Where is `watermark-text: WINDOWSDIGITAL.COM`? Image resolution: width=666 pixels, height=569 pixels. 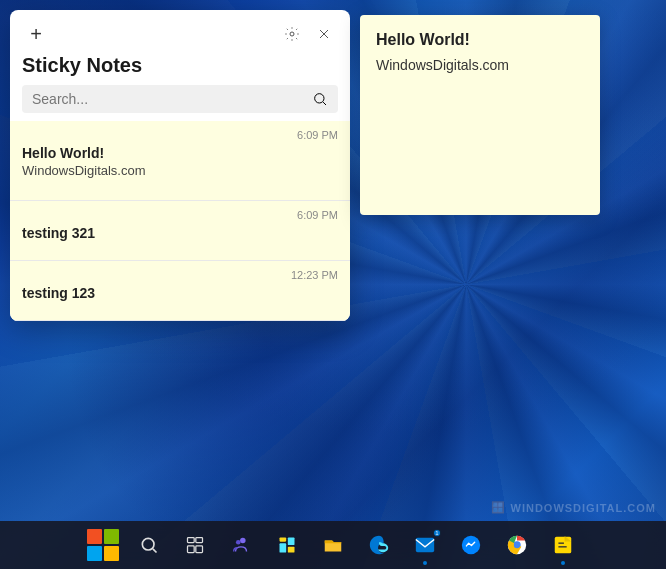
watermark-text: WINDOWSDIGITAL.COM is located at coordinates (584, 508).